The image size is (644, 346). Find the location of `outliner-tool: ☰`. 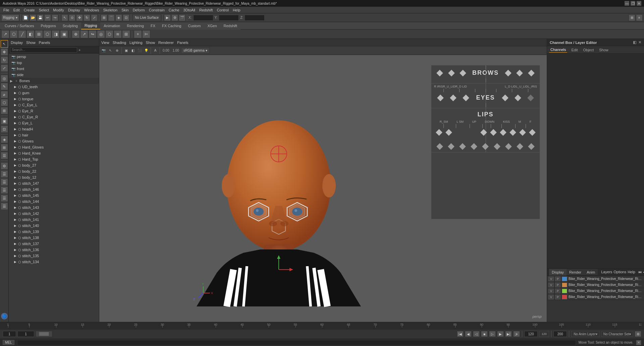

outliner-tool: ☰ is located at coordinates (4, 206).